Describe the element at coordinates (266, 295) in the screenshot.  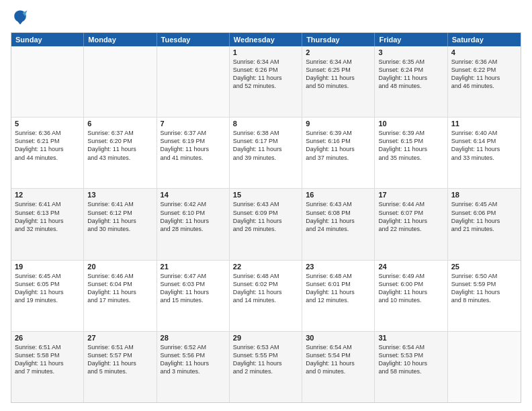
I see `calendar-cell: 22Sunrise: 6:48 AM Sunset: 6:02 PM Dayli…` at that location.